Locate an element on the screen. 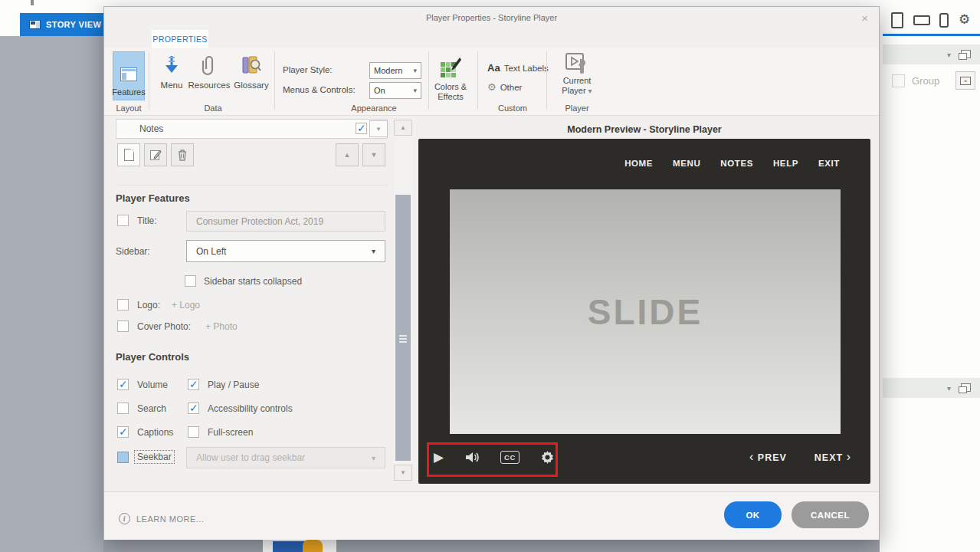 This screenshot has height=552, width=980. notes-list-row: Notes is located at coordinates (251, 129).